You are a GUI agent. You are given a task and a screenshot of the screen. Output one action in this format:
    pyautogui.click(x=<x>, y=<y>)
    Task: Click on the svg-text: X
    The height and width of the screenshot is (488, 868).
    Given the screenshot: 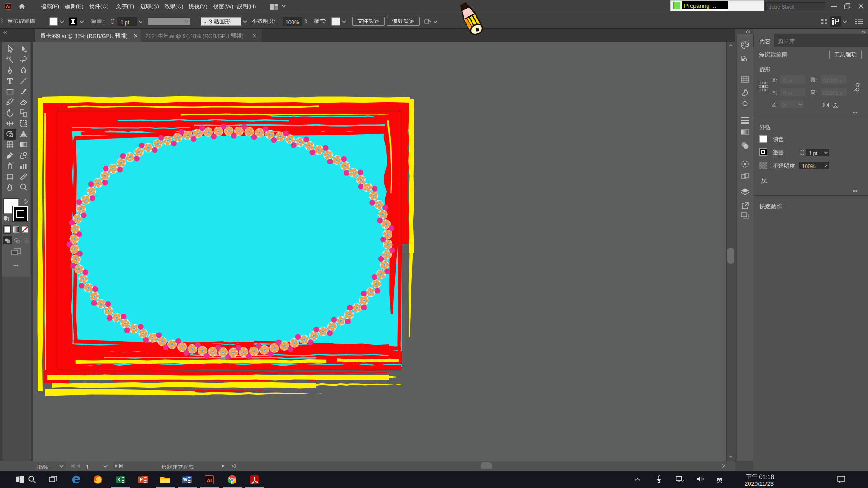 What is the action you would take?
    pyautogui.click(x=118, y=479)
    